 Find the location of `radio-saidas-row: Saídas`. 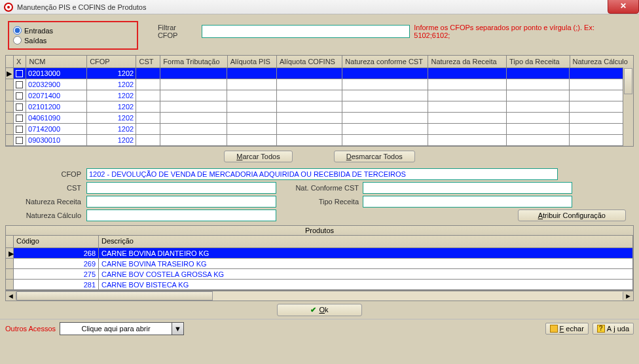

radio-saidas-row: Saídas is located at coordinates (72, 41).